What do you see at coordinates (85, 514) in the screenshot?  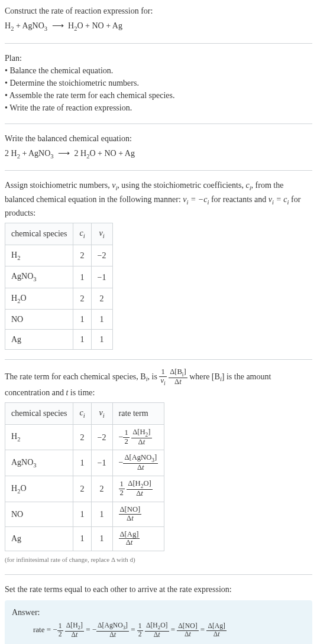 I see `table-row: NO 1 1 Δ[NO]Δt` at bounding box center [85, 514].